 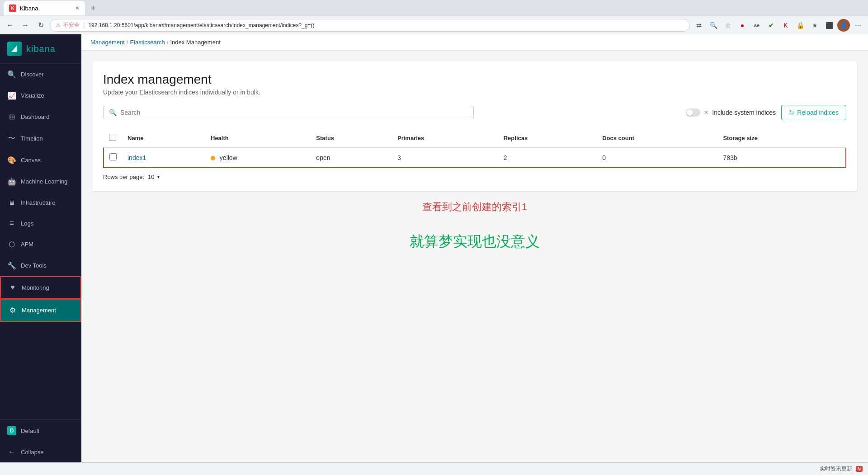 I want to click on index-table: Name Health Status Primaries Replicas Do…, so click(x=475, y=149).